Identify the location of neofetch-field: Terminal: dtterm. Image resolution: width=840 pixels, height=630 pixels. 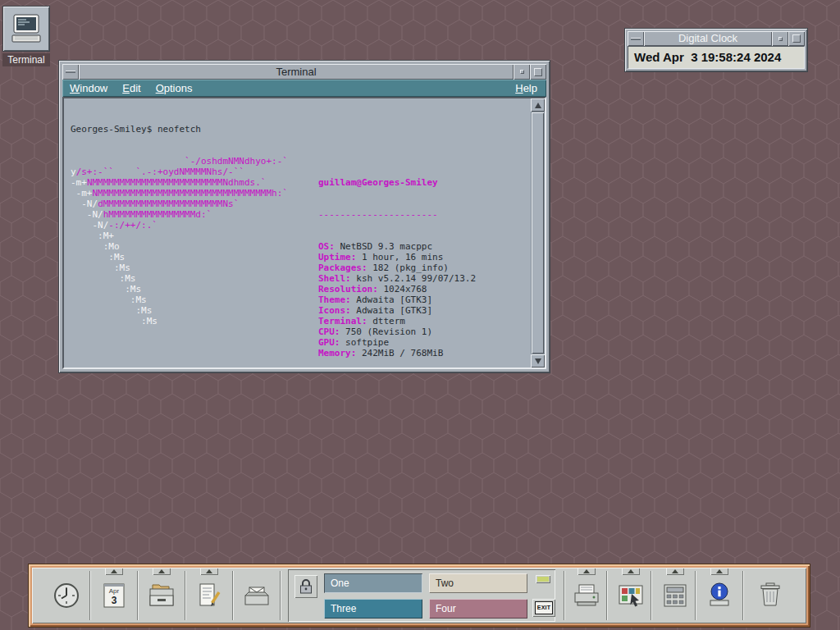
(397, 322).